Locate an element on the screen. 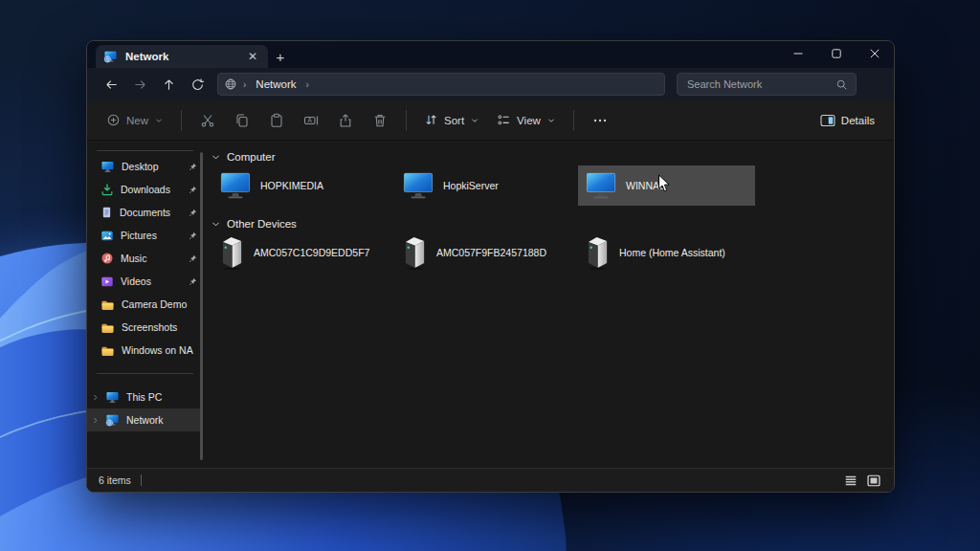 The image size is (980, 551). network-computer-hopkiserver: HopkiServer is located at coordinates (486, 186).